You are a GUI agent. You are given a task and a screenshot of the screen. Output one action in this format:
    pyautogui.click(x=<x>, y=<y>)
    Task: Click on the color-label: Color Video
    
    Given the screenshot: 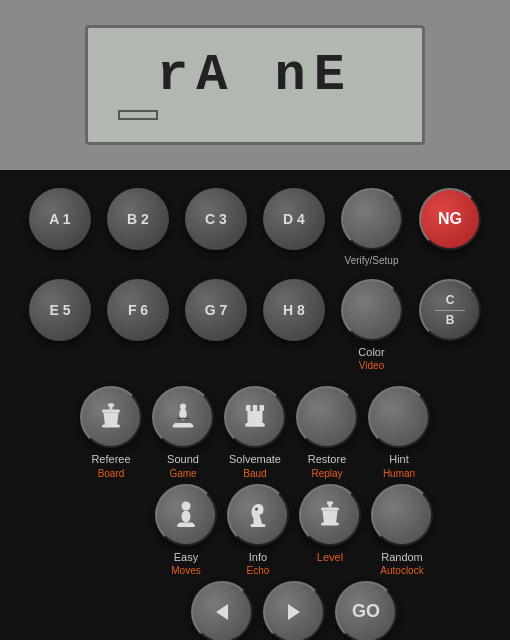 What is the action you would take?
    pyautogui.click(x=372, y=358)
    